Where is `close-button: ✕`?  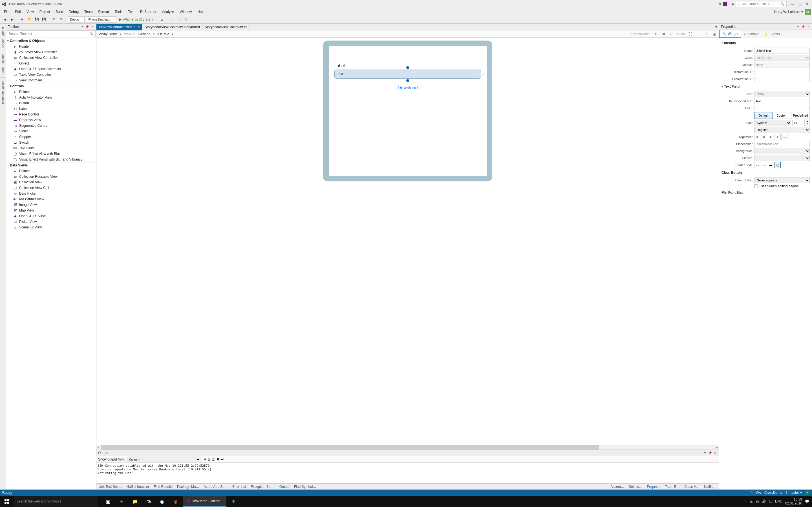 close-button: ✕ is located at coordinates (807, 4).